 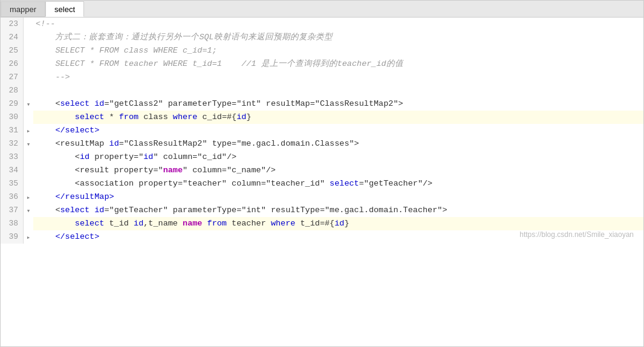 I want to click on code-line: 34 <result property="name" column="c_nam…, so click(x=322, y=170).